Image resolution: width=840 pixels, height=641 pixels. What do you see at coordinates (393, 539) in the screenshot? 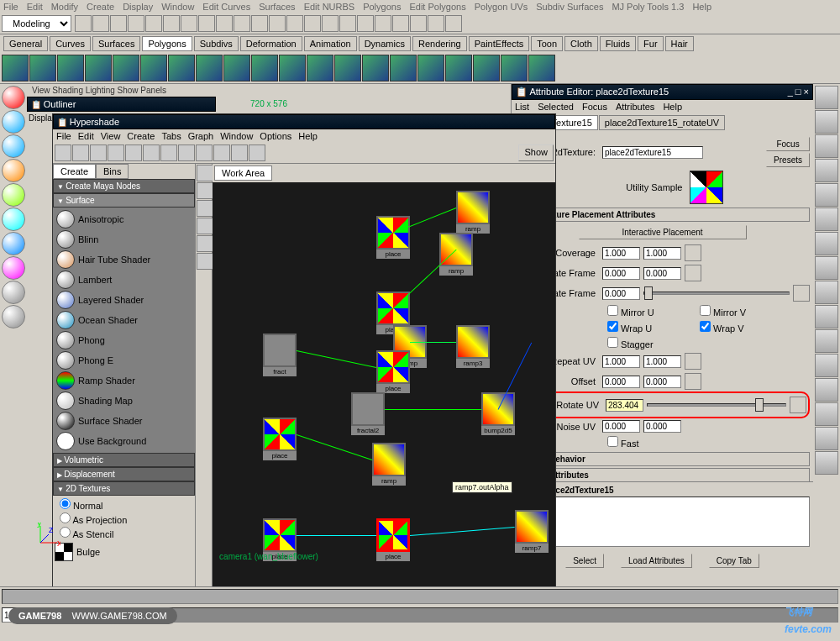
I see `node-place: place` at bounding box center [393, 539].